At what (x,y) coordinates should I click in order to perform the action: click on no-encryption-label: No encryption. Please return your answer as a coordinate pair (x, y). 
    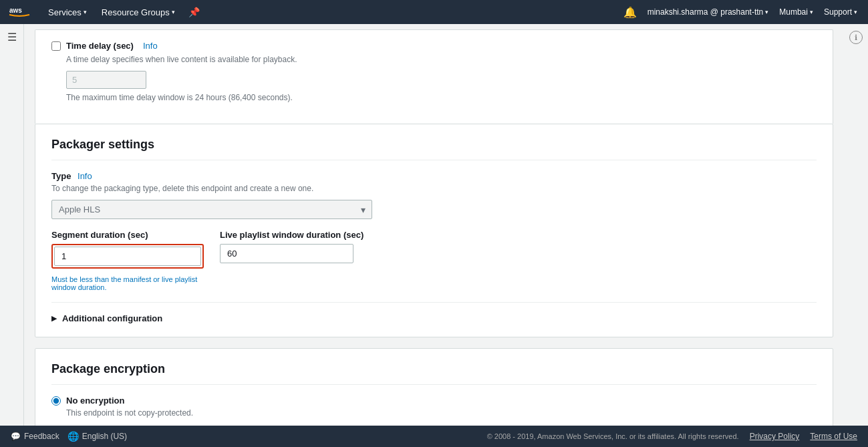
    Looking at the image, I should click on (95, 401).